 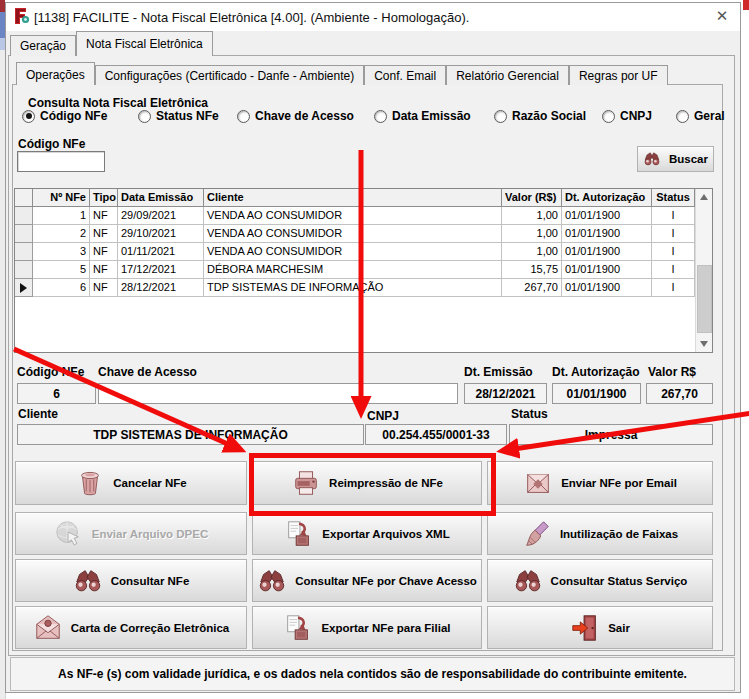 I want to click on consultar-nfe-chave-acesso-button: Consultar NFe por Chave Acesso, so click(x=367, y=580).